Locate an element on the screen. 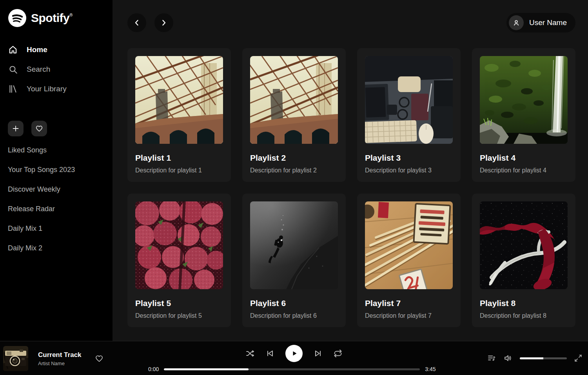 This screenshot has height=375, width=588. playlist-card-4: Playlist 4 Description for playlist 4 is located at coordinates (524, 115).